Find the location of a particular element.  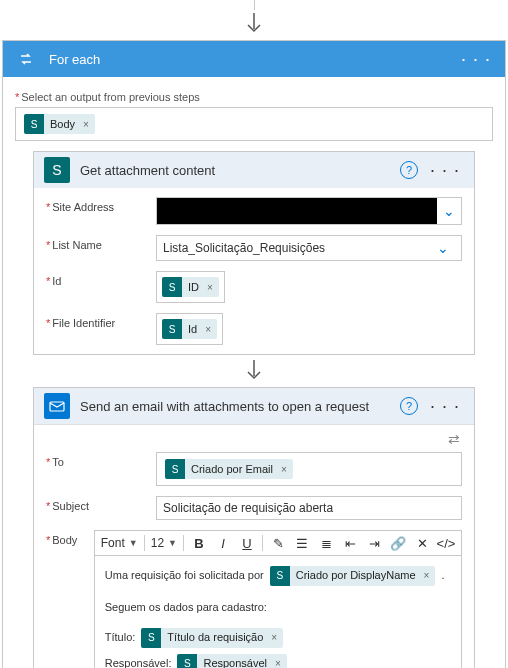

body-line: Título:STítulo da requisição× is located at coordinates (278, 638).